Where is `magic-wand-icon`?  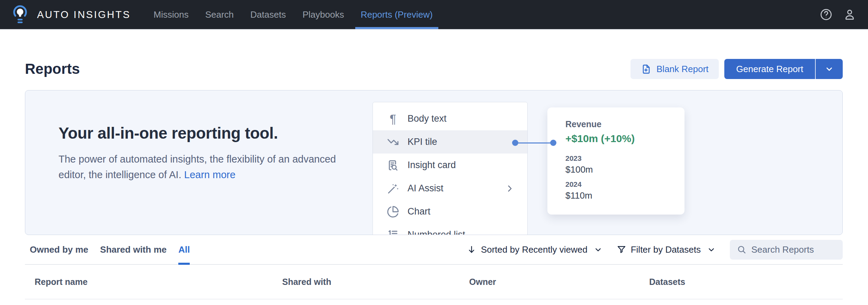 magic-wand-icon is located at coordinates (393, 189).